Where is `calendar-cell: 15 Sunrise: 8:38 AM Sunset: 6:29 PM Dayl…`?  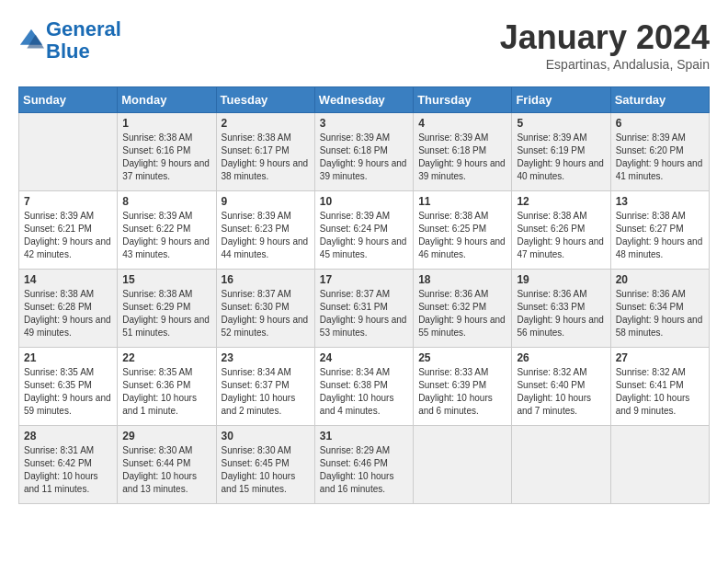
calendar-cell: 15 Sunrise: 8:38 AM Sunset: 6:29 PM Dayl… is located at coordinates (167, 309).